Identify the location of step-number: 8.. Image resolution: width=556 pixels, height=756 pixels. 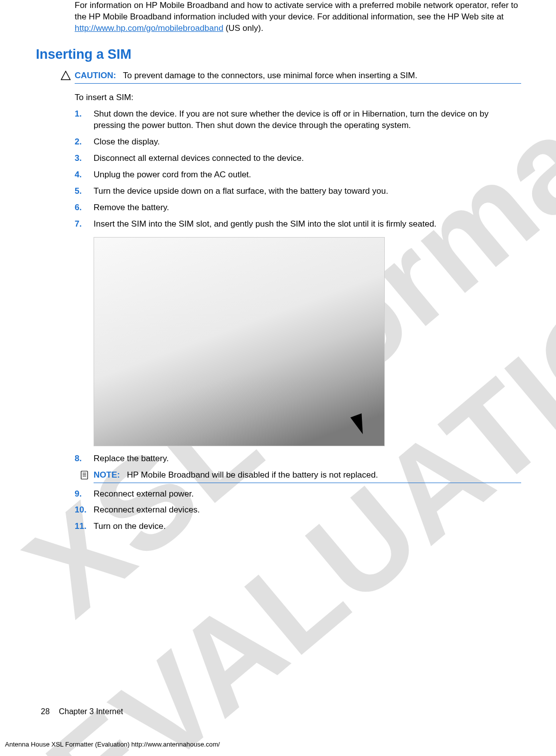
(84, 459).